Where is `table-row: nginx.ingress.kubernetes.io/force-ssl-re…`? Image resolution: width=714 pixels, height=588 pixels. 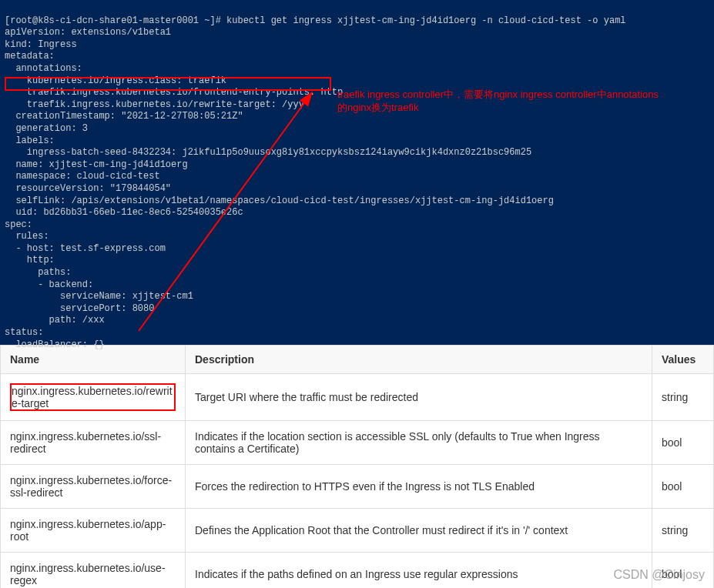
table-row: nginx.ingress.kubernetes.io/force-ssl-re… is located at coordinates (357, 486).